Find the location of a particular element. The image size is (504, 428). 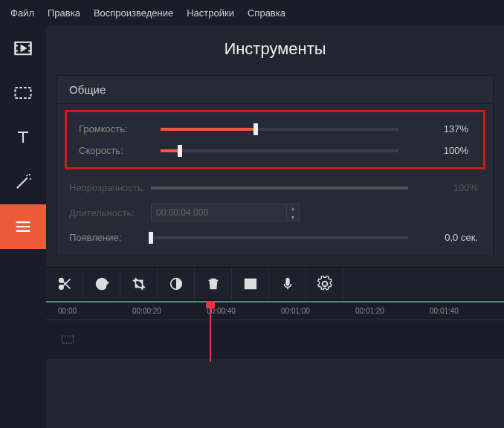

settings-button is located at coordinates (325, 284).